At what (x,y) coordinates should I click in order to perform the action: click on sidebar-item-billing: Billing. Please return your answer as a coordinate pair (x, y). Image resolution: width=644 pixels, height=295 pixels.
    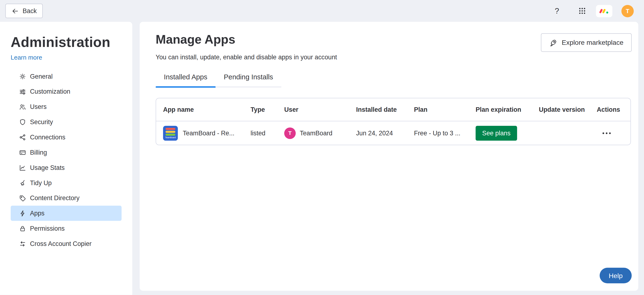
    Looking at the image, I should click on (66, 152).